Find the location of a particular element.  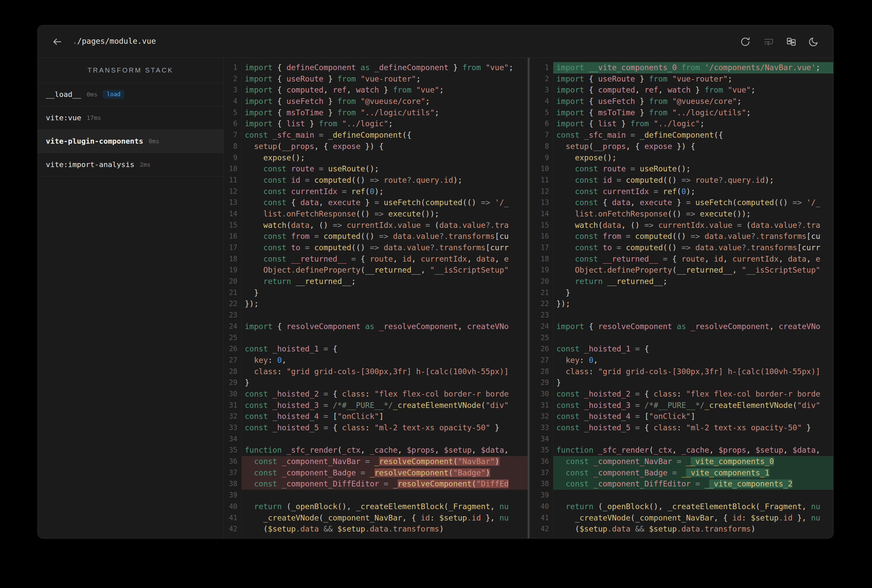

code-text: return __returned__; is located at coordinates (385, 282).